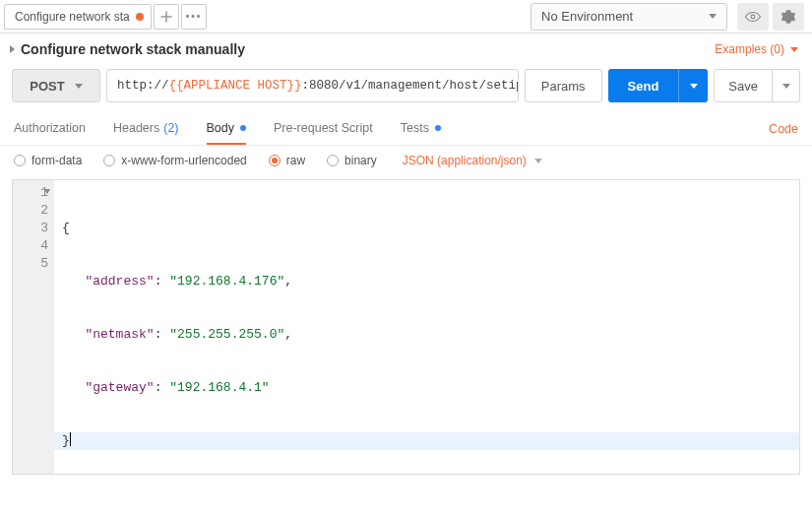 The image size is (812, 517). Describe the element at coordinates (587, 16) in the screenshot. I see `environment-label: No Environment` at that location.